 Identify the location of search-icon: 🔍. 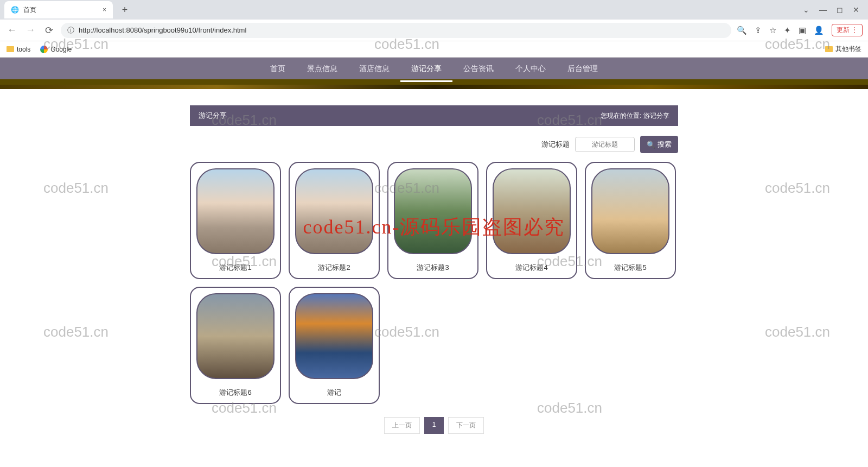
(651, 144).